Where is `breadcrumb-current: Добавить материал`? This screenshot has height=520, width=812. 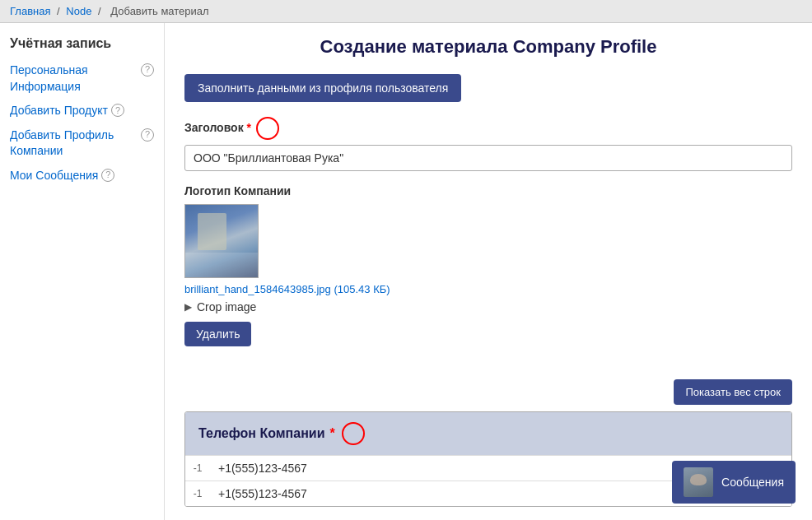 breadcrumb-current: Добавить материал is located at coordinates (160, 12).